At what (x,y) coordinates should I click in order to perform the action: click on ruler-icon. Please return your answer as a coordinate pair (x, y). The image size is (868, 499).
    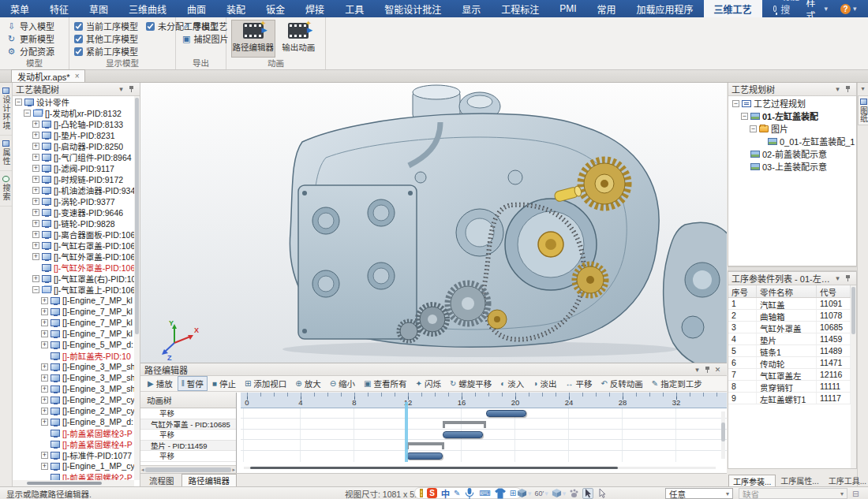
    Looking at the image, I should click on (421, 493).